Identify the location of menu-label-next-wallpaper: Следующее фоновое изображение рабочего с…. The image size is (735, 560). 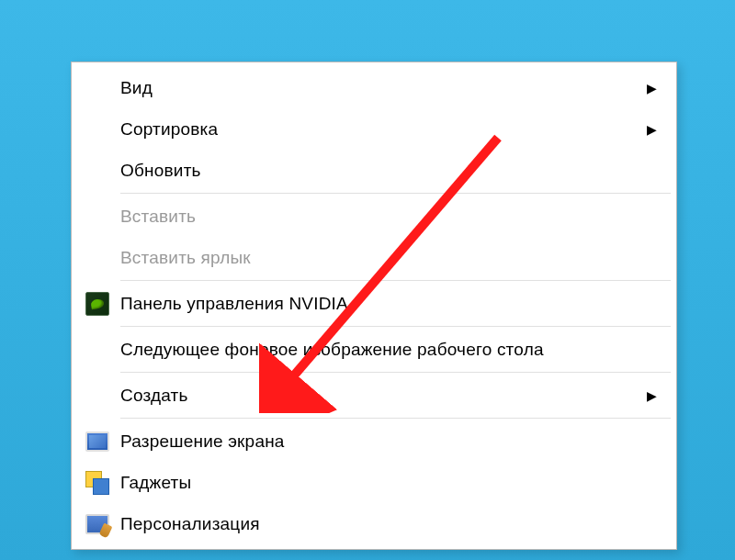
(397, 350).